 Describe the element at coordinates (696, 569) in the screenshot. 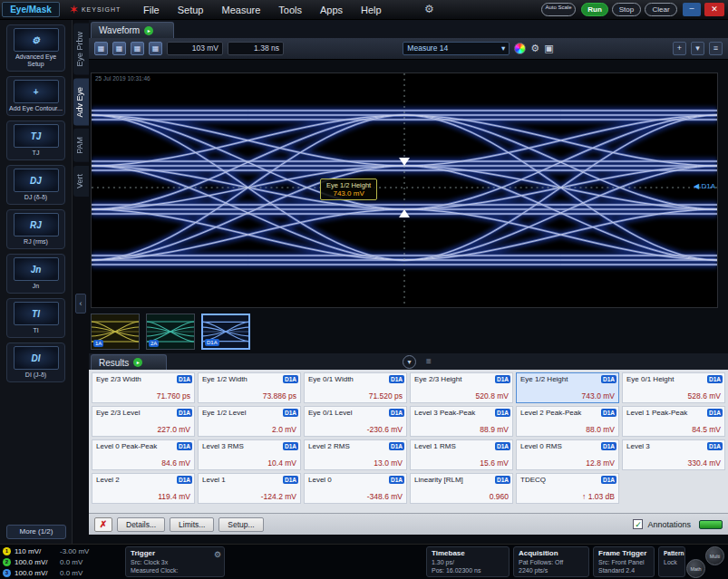

I see `math-knob: Math` at that location.